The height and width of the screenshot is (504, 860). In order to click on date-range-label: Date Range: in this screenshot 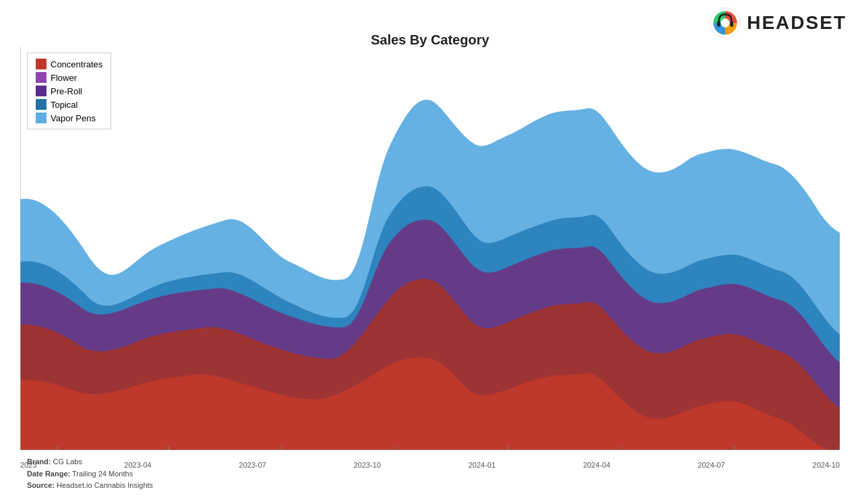, I will do `click(49, 474)`.